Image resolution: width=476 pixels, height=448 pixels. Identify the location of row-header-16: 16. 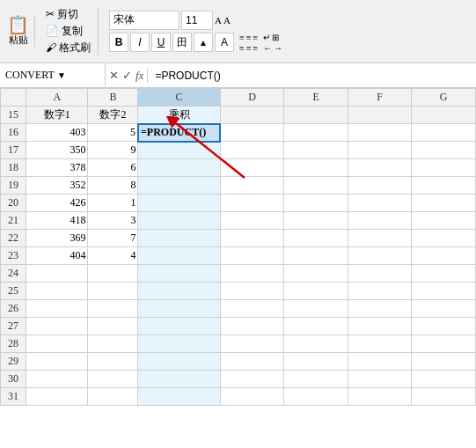
(14, 133).